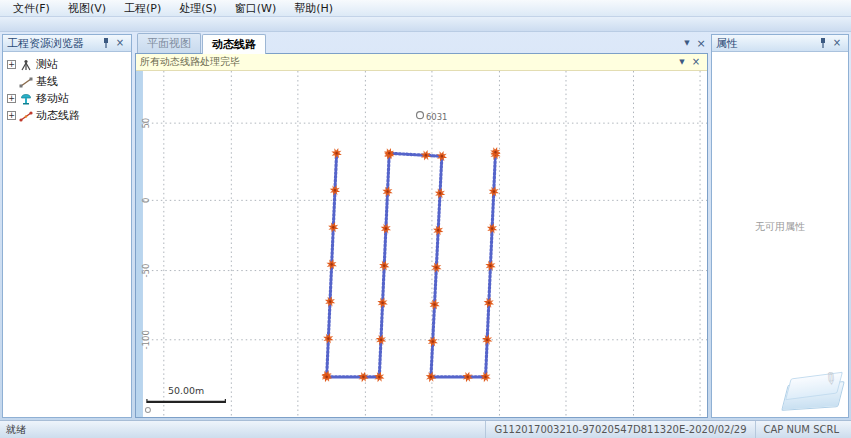  Describe the element at coordinates (186, 390) in the screenshot. I see `scale-bar-label: 50.00m` at that location.